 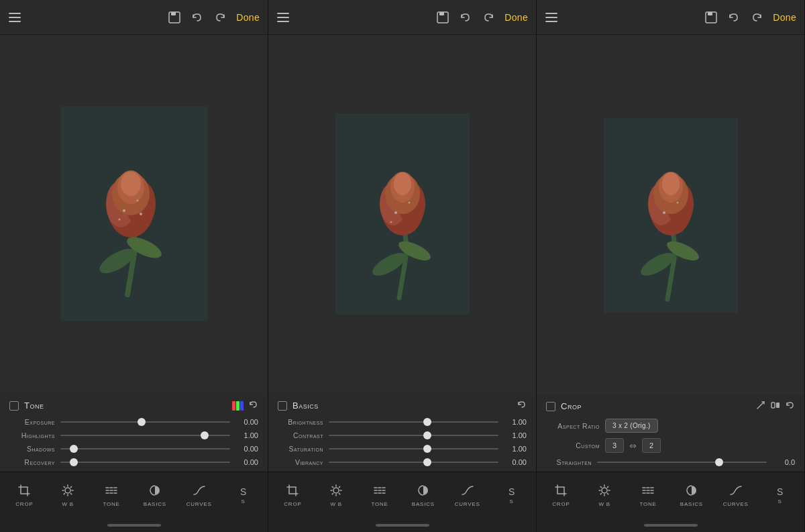 What do you see at coordinates (292, 495) in the screenshot?
I see `nav-crop-2: CROP` at bounding box center [292, 495].